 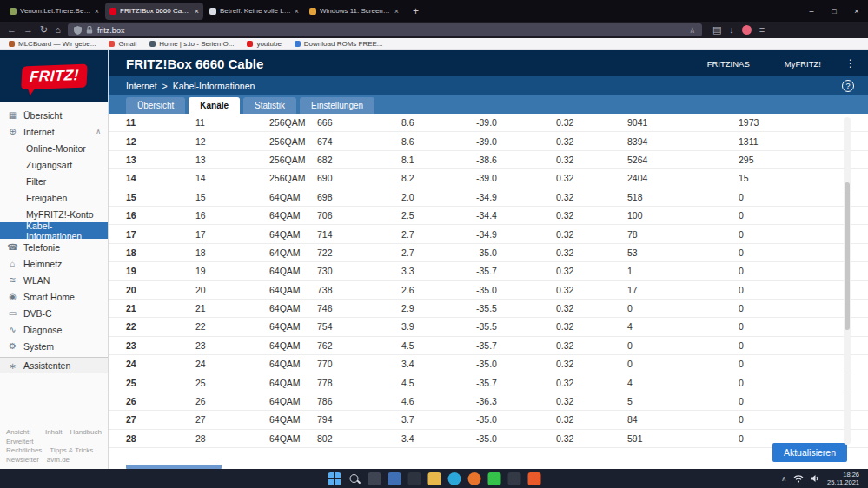 I want to click on menu-icon: ≡, so click(x=762, y=30).